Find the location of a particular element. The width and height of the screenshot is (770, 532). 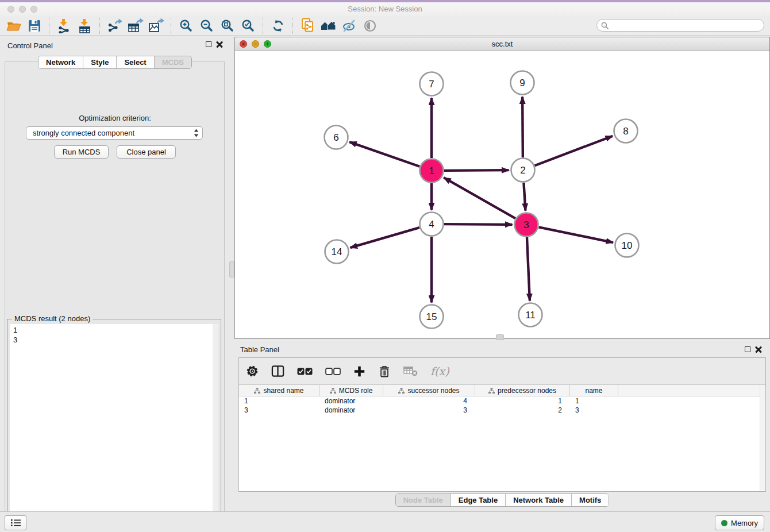

function-builder-button: f(x) is located at coordinates (440, 371).